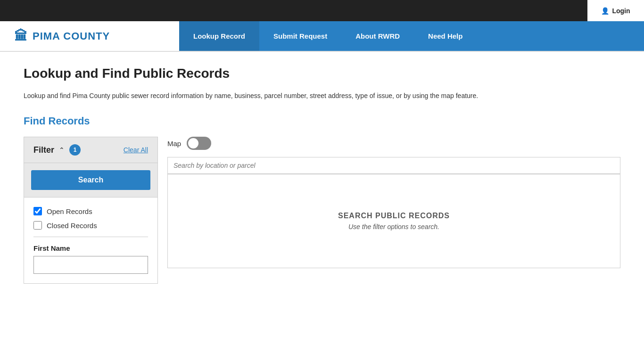 This screenshot has width=644, height=362. Describe the element at coordinates (62, 36) in the screenshot. I see `logo: 🏛 PIMA COUNTY` at that location.